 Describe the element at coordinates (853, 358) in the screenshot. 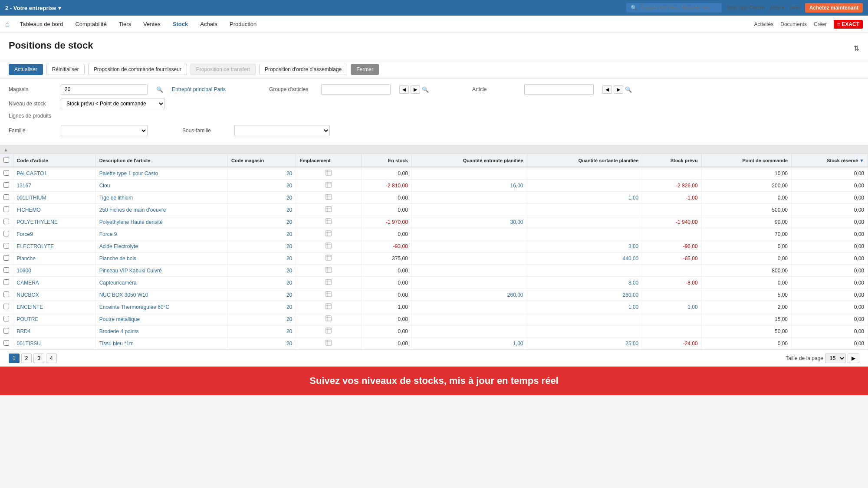

I see `page-next-btn: ▶` at that location.